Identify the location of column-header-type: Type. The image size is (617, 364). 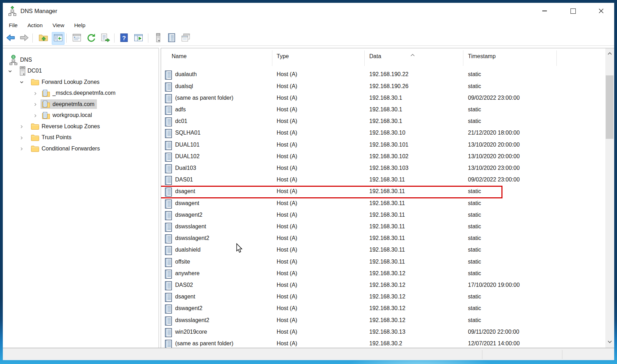
(283, 56).